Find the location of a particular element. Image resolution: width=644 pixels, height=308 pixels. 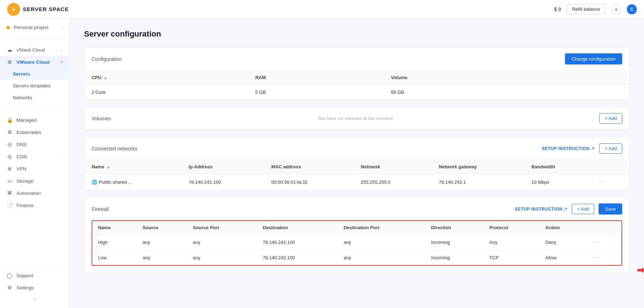

external-link-icon: ↗ is located at coordinates (566, 209).